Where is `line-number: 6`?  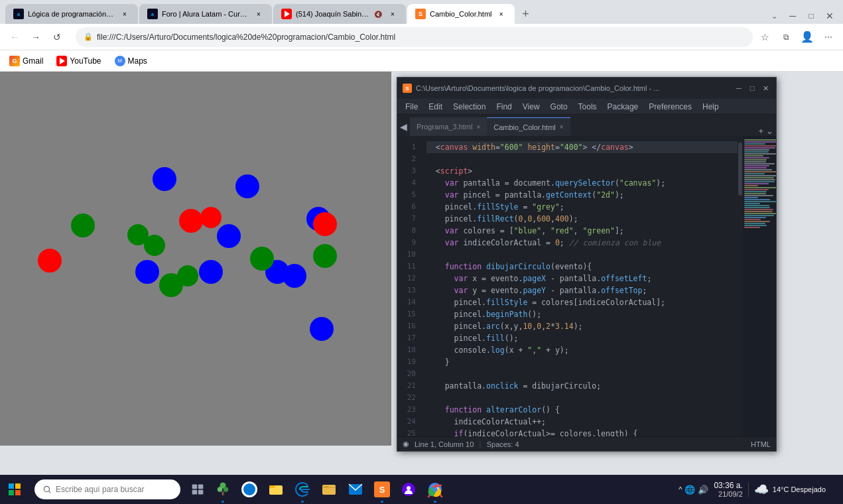
line-number: 6 is located at coordinates (409, 207).